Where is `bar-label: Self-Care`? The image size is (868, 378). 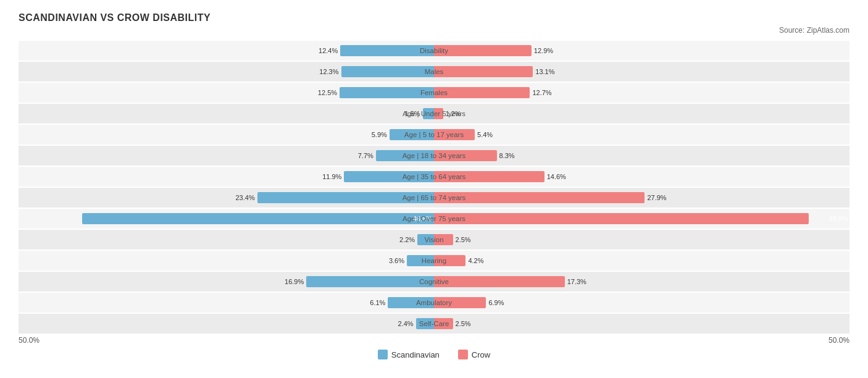
bar-label: Self-Care is located at coordinates (435, 324).